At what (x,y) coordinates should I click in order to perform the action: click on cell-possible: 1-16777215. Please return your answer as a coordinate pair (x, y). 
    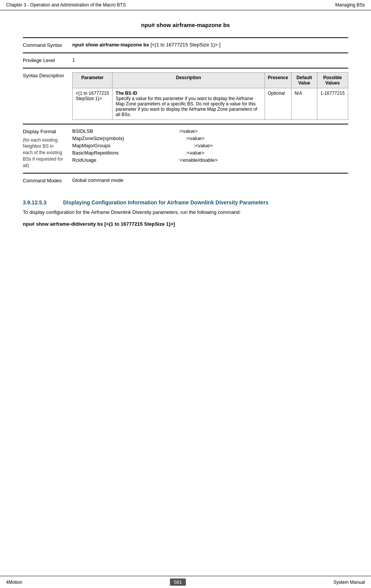
    Looking at the image, I should click on (332, 104).